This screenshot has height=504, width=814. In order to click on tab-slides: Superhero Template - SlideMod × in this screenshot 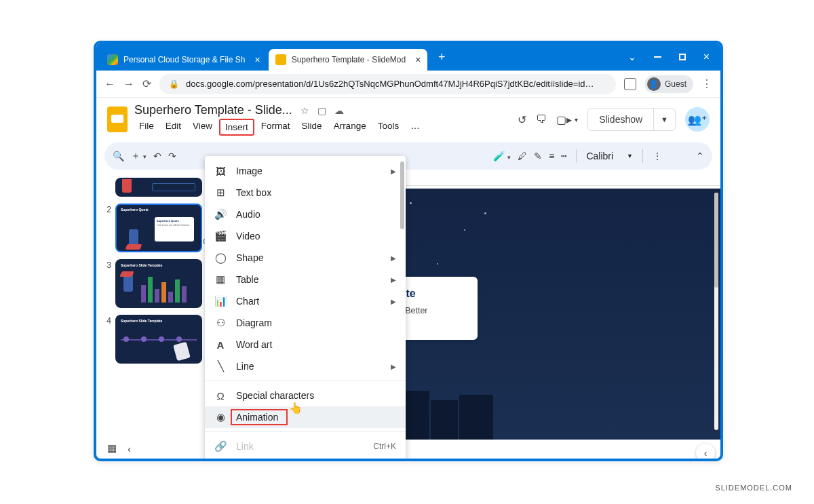, I will do `click(349, 60)`.